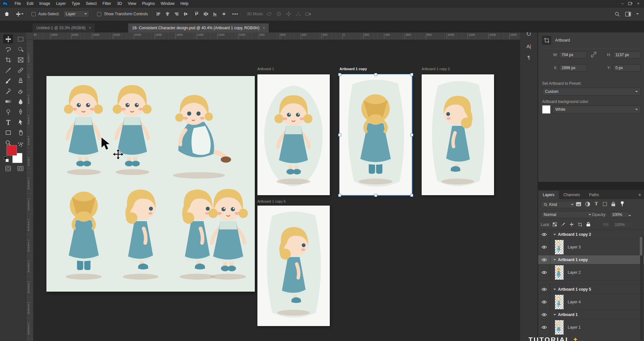  I want to click on width-field: 704 px, so click(573, 55).